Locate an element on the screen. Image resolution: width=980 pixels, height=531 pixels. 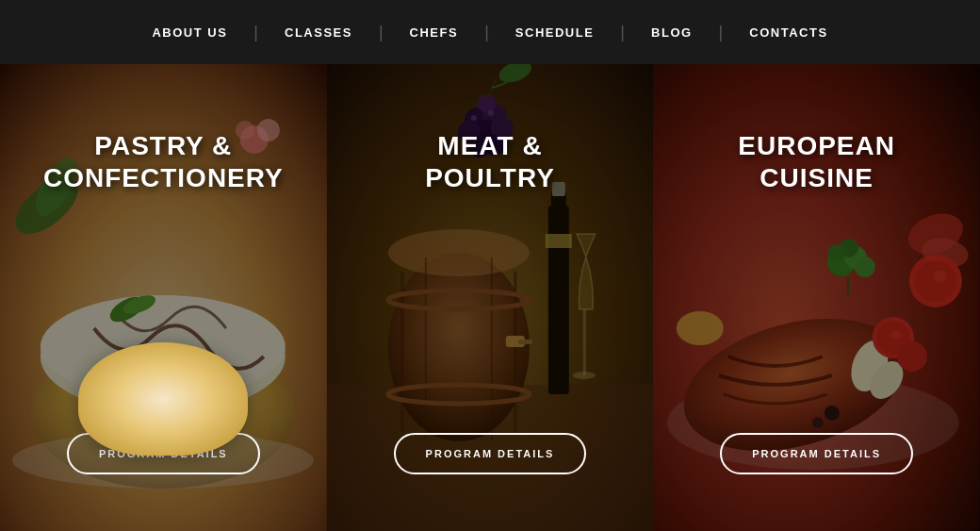
nav-link-about: ABOUT US is located at coordinates (189, 32).